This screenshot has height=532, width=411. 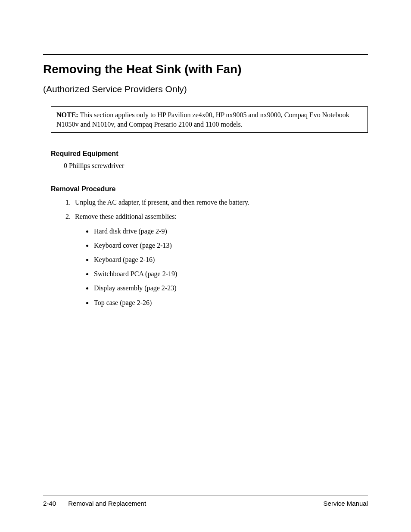 I want to click on footer-page-number: 2-40, so click(x=50, y=503).